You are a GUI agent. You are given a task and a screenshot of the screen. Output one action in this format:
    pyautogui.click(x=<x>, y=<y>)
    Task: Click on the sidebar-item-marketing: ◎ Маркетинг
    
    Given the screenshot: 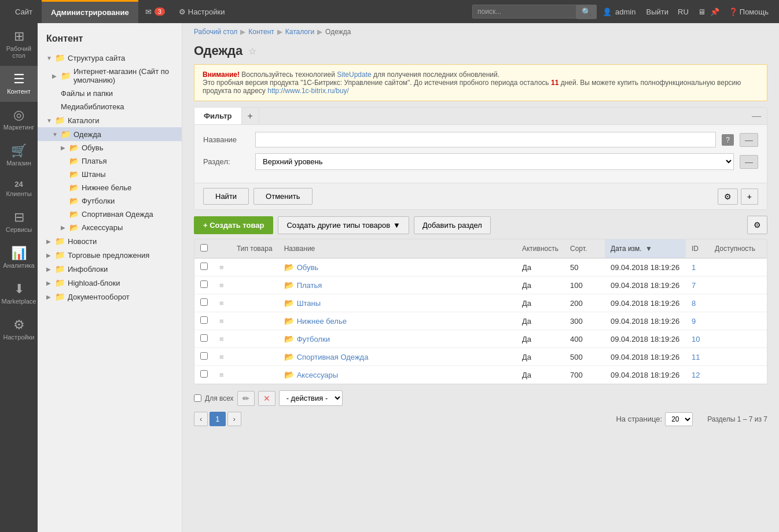 What is the action you would take?
    pyautogui.click(x=19, y=120)
    